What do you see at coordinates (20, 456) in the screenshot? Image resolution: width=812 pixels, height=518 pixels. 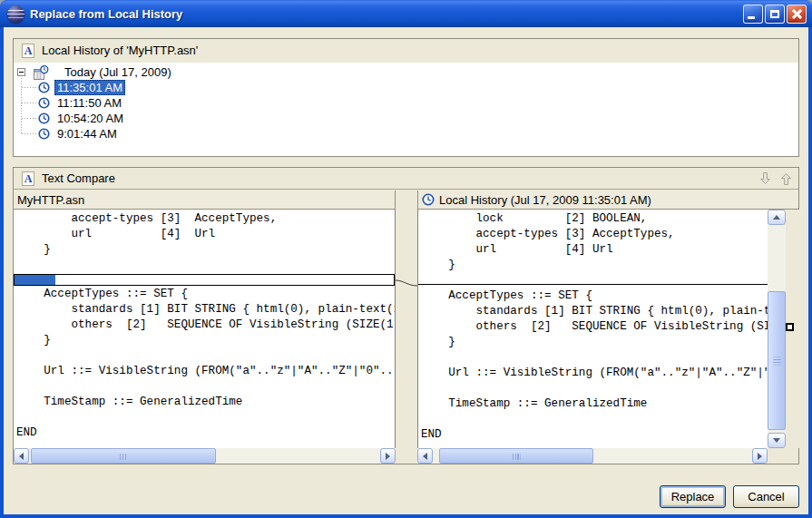 I see `arrow-left-icon` at bounding box center [20, 456].